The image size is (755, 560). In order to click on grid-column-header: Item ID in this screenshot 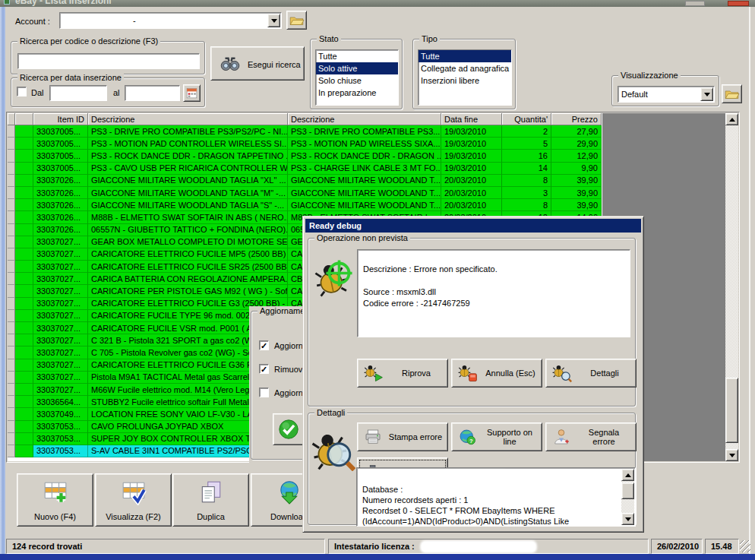, I will do `click(61, 119)`.